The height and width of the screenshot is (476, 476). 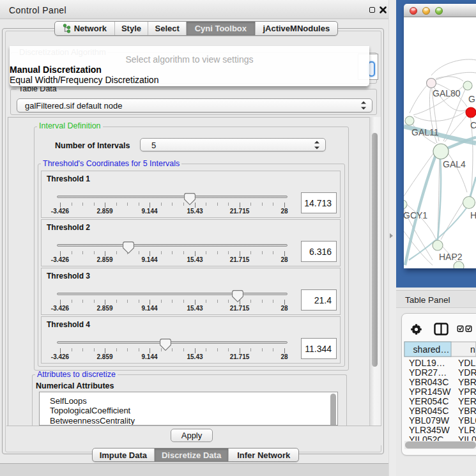 What do you see at coordinates (429, 382) in the screenshot?
I see `svg-text: YBR043C` at bounding box center [429, 382].